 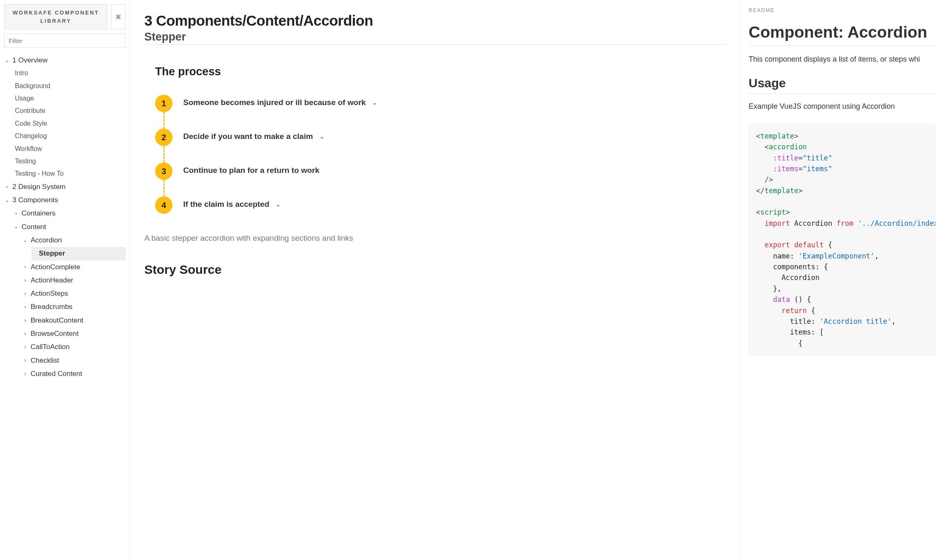 I want to click on tree-item-actionheader: ›ActionHeader, so click(x=74, y=280).